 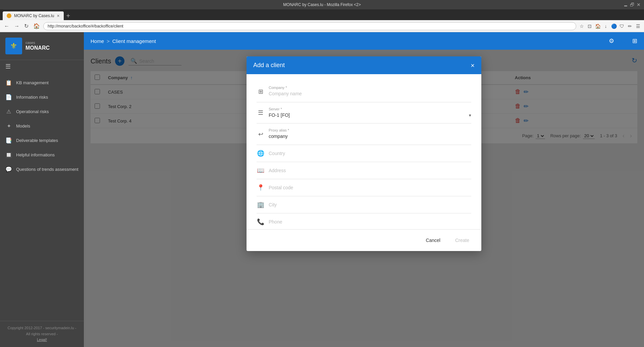 I want to click on hamburger-menu: ☰, so click(x=42, y=66).